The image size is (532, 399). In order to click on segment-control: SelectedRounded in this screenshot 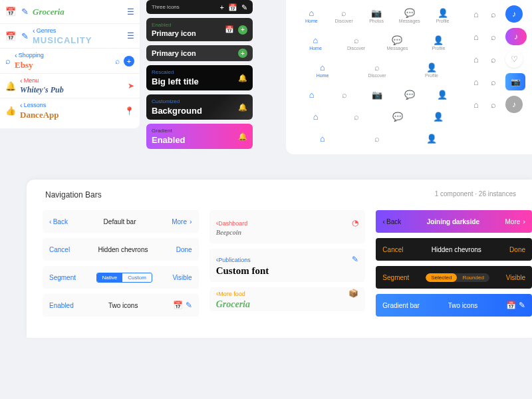, I will do `click(458, 278)`.